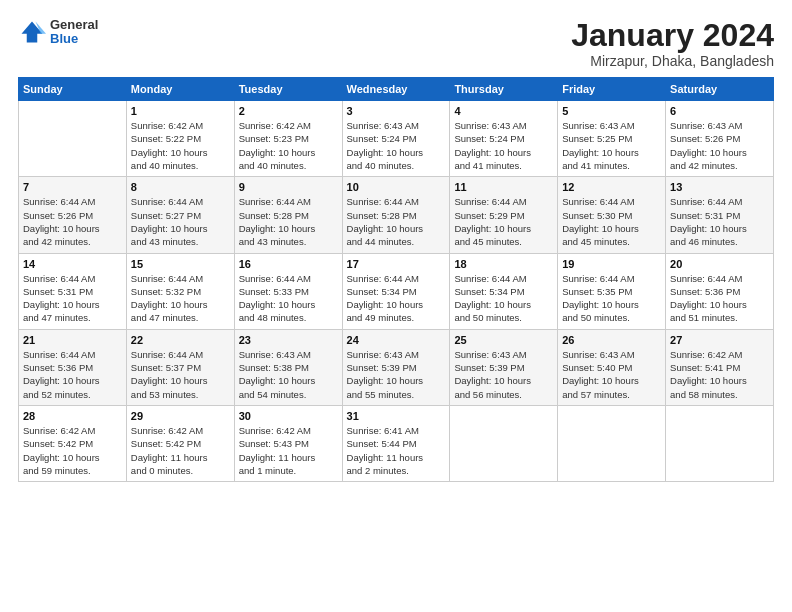 The image size is (792, 612). I want to click on day-cell: 22Sunrise: 6:44 AM Sunset: 5:37 PM Dayli…, so click(180, 367).